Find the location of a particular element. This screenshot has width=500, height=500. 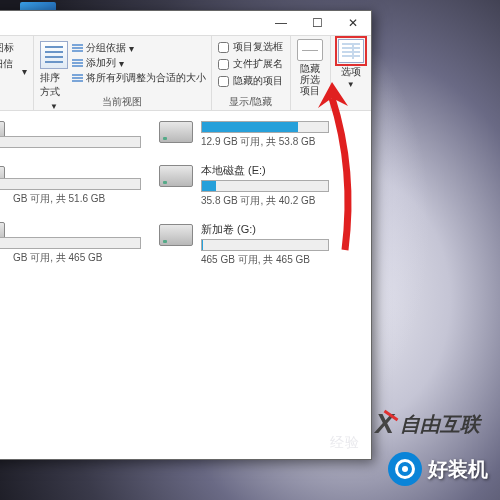

drive-item: (D:) GB 可用, 共 51.6 GB is located at coordinates (70, 185).